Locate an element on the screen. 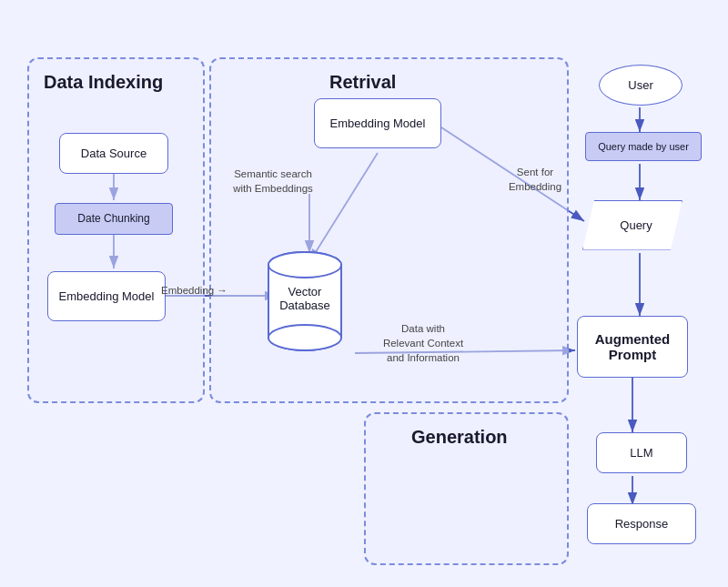 Image resolution: width=728 pixels, height=587 pixels. region-retrieval-title: Retrival is located at coordinates (362, 82).